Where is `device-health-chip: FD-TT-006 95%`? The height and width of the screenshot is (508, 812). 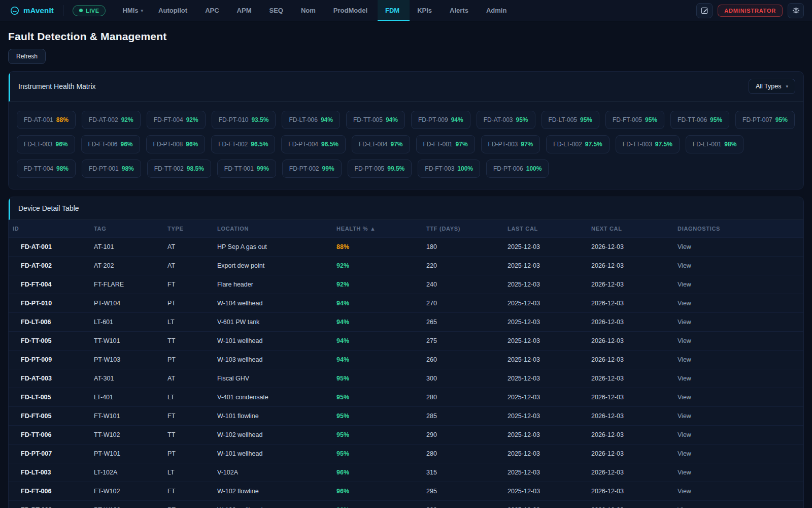 device-health-chip: FD-TT-006 95% is located at coordinates (700, 120).